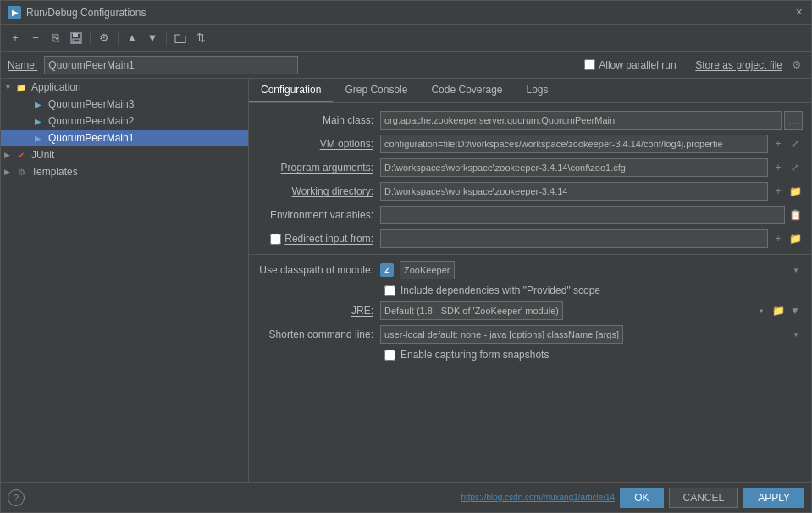 Image resolution: width=812 pixels, height=513 pixels. What do you see at coordinates (704, 498) in the screenshot?
I see `cancel-button: CANCEL` at bounding box center [704, 498].